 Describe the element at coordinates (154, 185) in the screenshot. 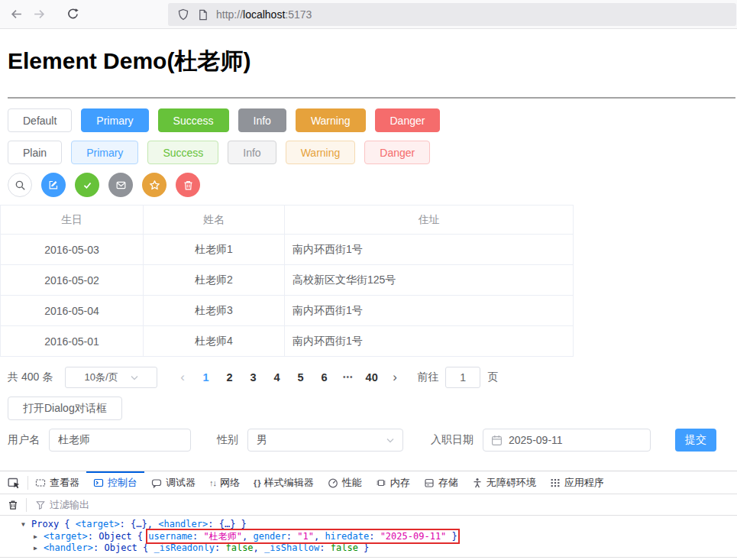

I see `star-circle-button` at that location.